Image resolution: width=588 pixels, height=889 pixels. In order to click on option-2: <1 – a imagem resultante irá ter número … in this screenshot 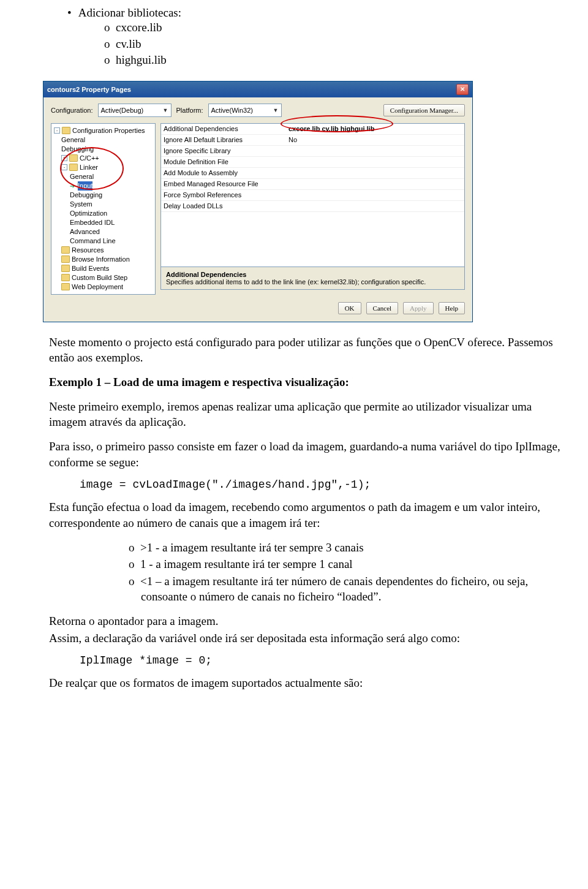, I will do `click(334, 589)`.